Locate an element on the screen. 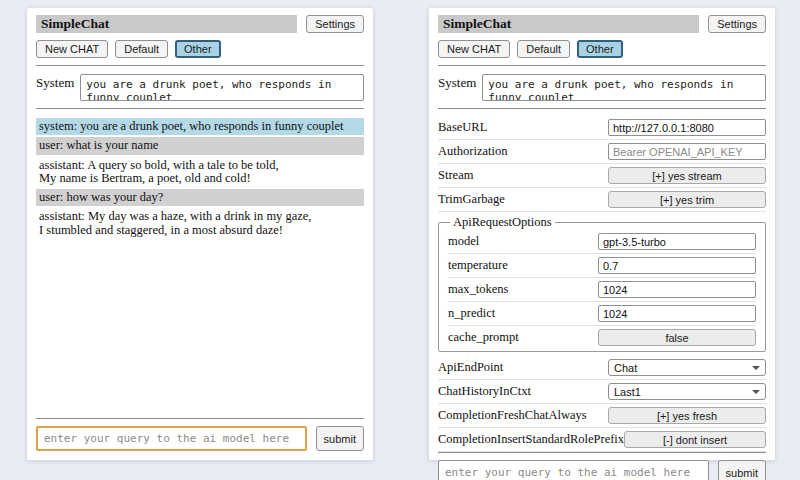 The image size is (800, 480). completion-insert-standard-role-prefix-toggle-button: [-] dont insert is located at coordinates (695, 440).